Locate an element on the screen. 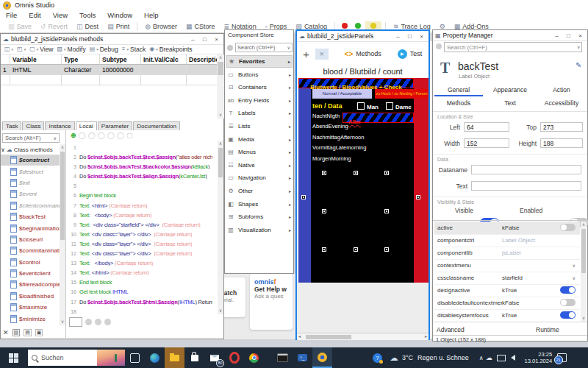  tree-item-commitanimation: $commitanimation is located at coordinates (30, 250).